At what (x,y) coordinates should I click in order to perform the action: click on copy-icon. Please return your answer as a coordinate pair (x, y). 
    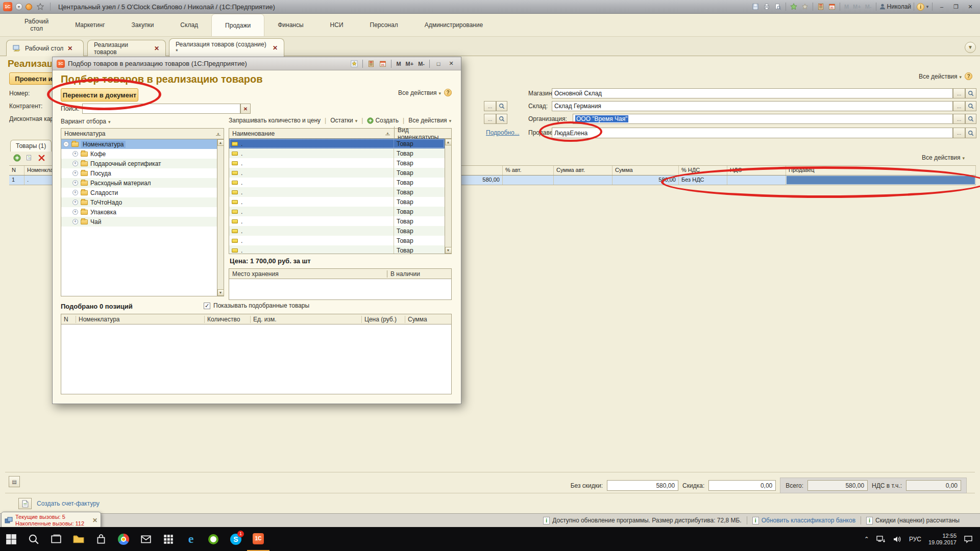
    Looking at the image, I should click on (29, 158).